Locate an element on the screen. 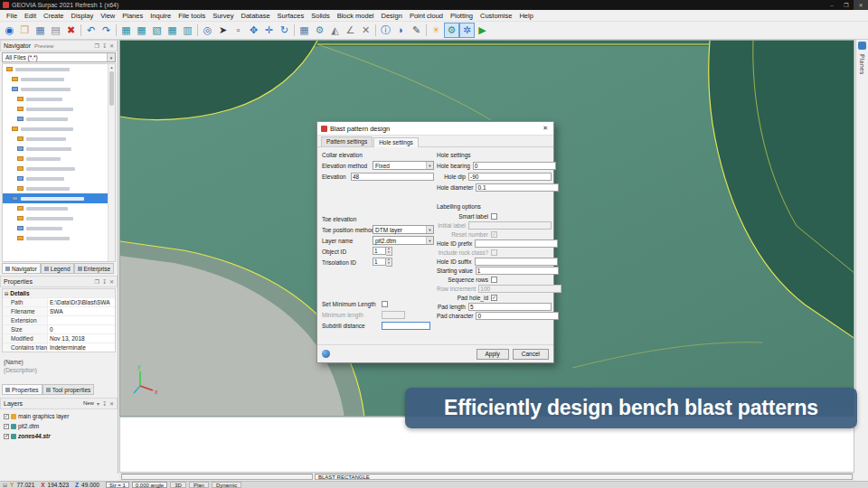  view-3d-button: 3D is located at coordinates (178, 484).